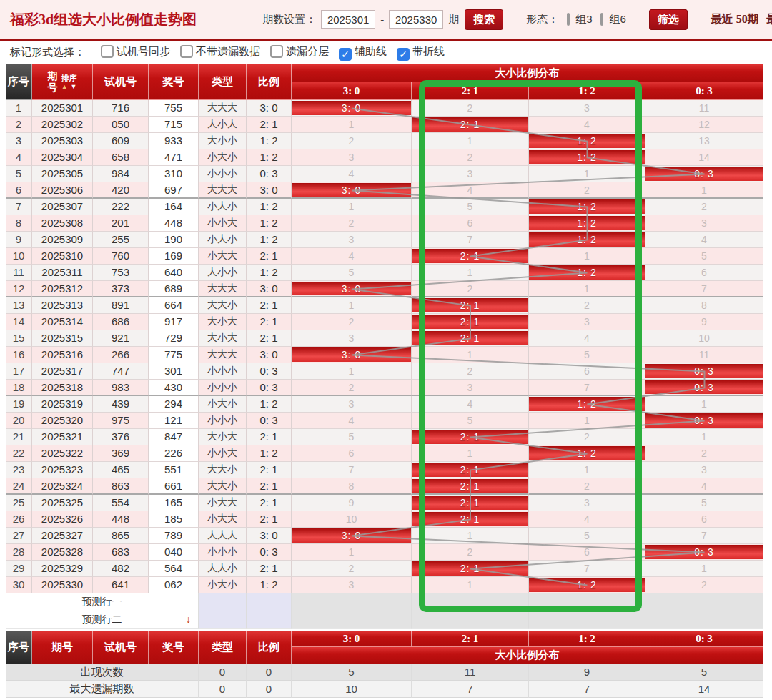 The height and width of the screenshot is (700, 772). I want to click on mark-option-label: 试机号同步, so click(143, 51).